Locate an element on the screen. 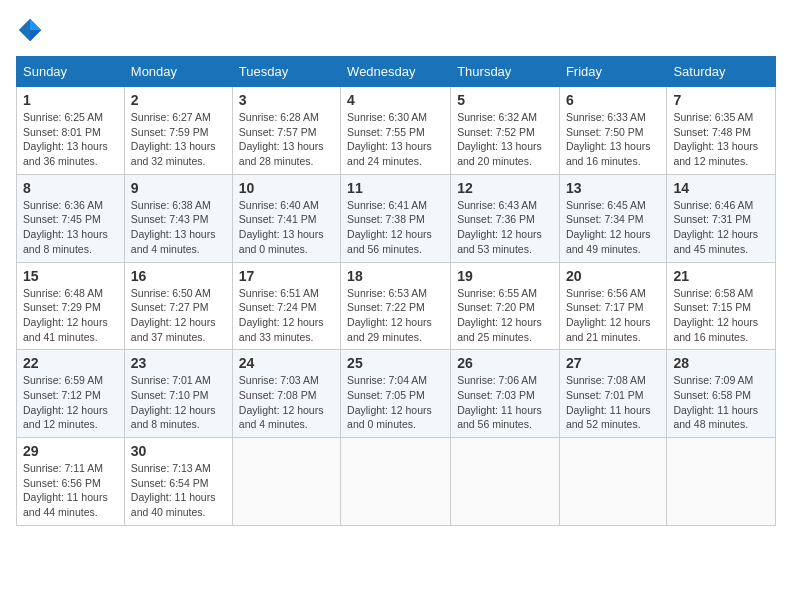 Image resolution: width=792 pixels, height=612 pixels. day-cell: 16 Sunrise: 6:50 AMSunset: 7:27 PMDaylig… is located at coordinates (178, 306).